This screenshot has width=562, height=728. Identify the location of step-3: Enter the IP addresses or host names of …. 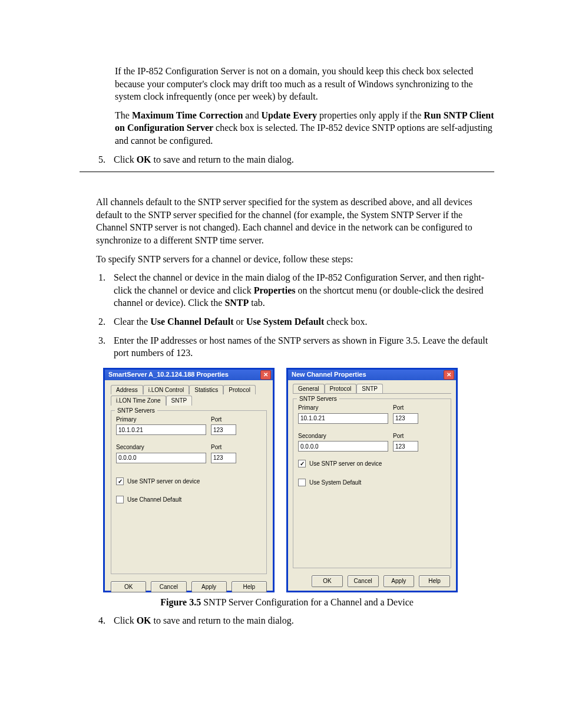
(301, 347).